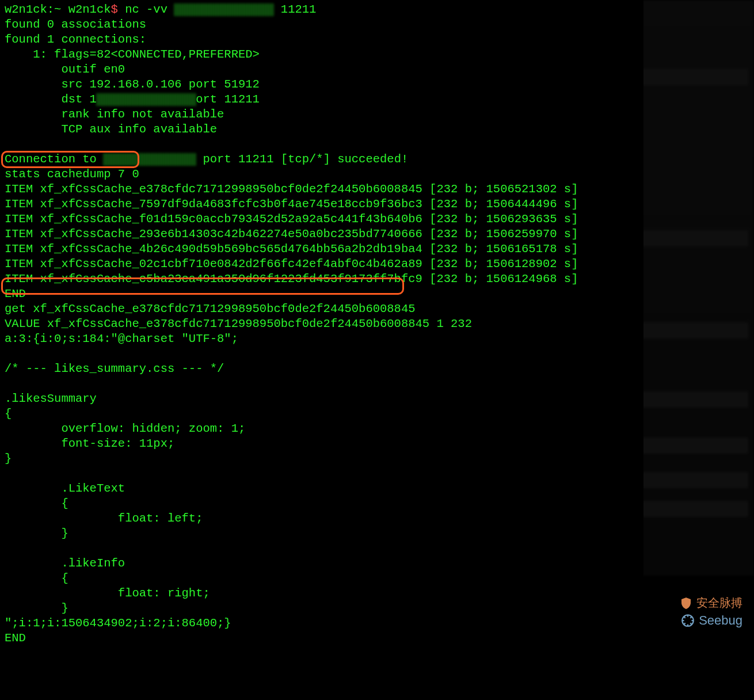 The width and height of the screenshot is (754, 700). What do you see at coordinates (210, 309) in the screenshot?
I see `input-cmd-get: get xf_xfCssCache_e378cfdc71712998950bcf…` at bounding box center [210, 309].